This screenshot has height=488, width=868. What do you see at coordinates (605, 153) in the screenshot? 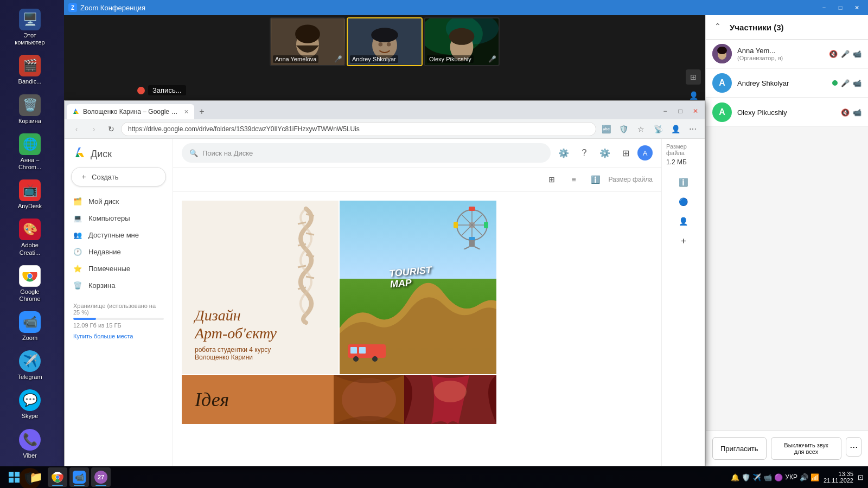
I see `settings-icon: ⚙️` at bounding box center [605, 153].